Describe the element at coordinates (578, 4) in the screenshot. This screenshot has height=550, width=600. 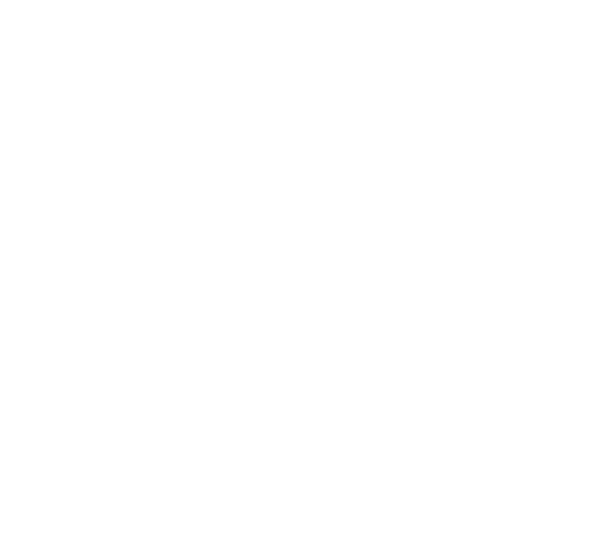
I see `level-price-badge` at that location.